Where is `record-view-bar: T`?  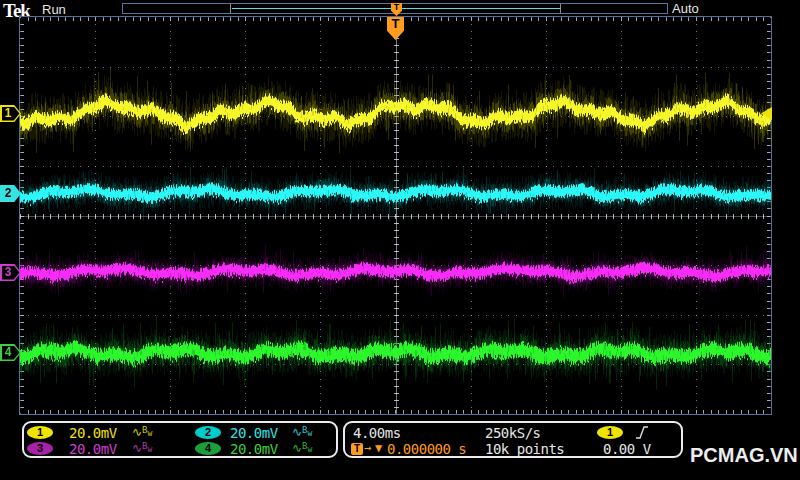 record-view-bar: T is located at coordinates (395, 8).